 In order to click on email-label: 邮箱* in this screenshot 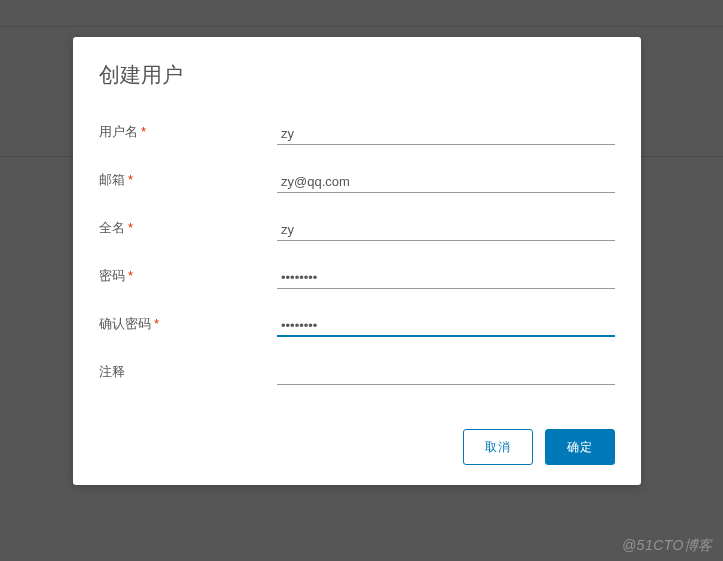, I will do `click(188, 182)`.